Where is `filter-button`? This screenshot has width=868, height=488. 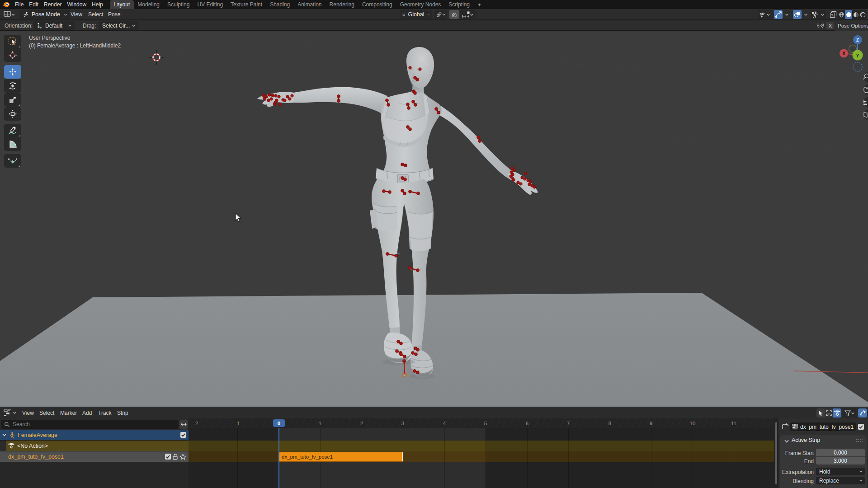 filter-button is located at coordinates (850, 413).